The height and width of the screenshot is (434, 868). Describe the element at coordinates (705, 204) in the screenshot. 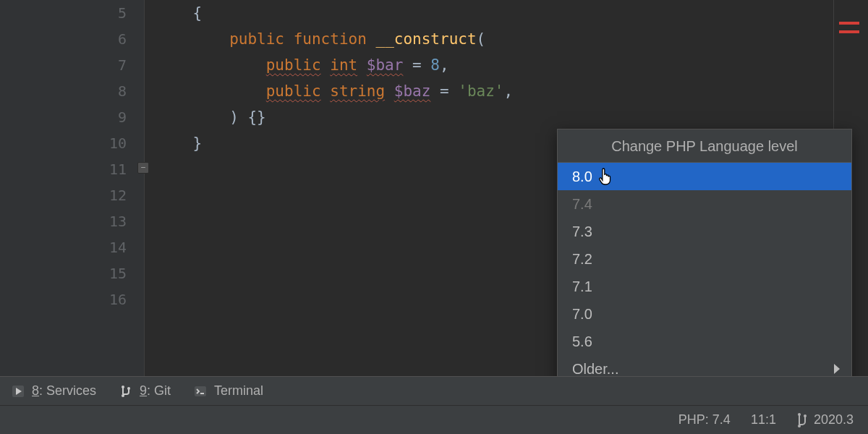

I see `popup-item-7-4: 7.4` at that location.